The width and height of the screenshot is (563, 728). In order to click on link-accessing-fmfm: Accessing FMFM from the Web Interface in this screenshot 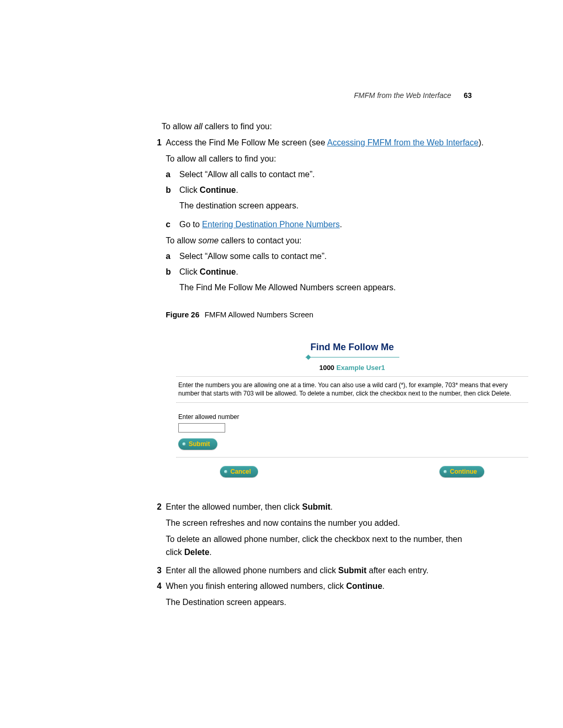, I will do `click(402, 143)`.